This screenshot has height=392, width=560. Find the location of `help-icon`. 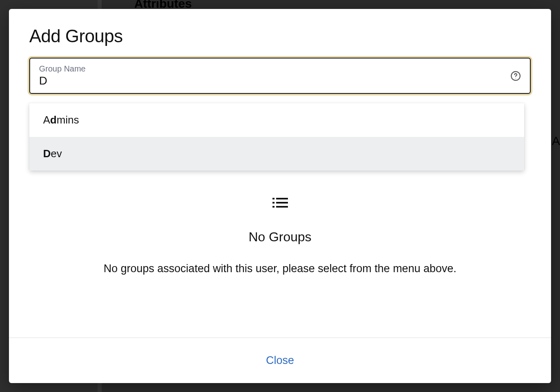

help-icon is located at coordinates (516, 76).